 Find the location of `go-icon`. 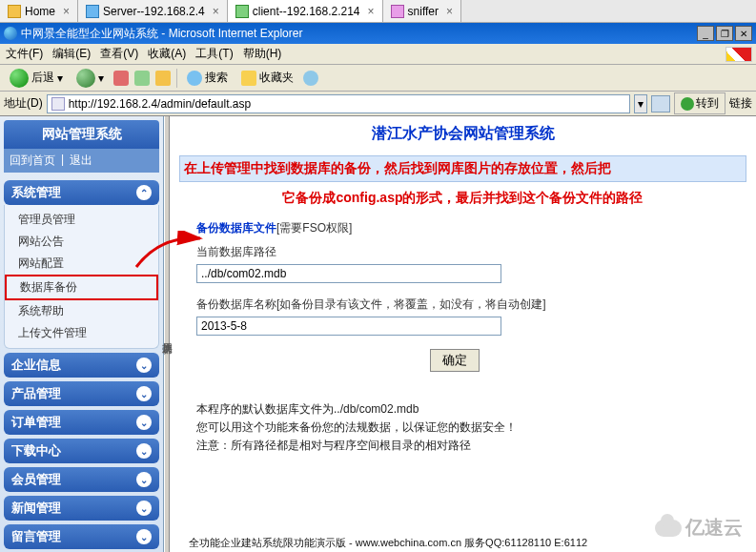

go-icon is located at coordinates (687, 104).